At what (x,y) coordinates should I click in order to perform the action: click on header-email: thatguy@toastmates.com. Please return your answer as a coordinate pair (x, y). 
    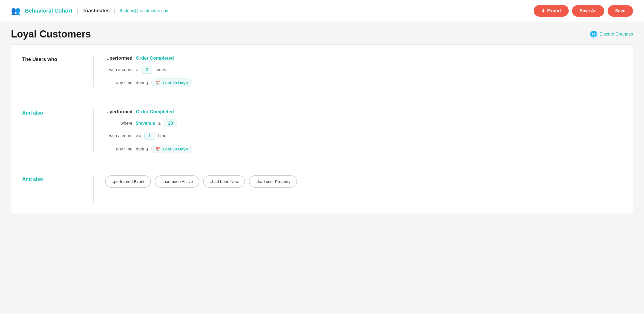
    Looking at the image, I should click on (145, 11).